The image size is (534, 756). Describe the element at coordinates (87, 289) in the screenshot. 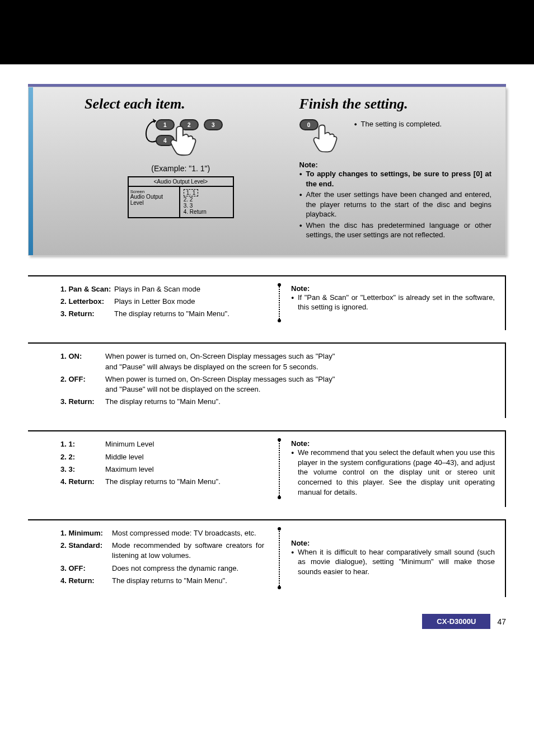

I see `opt-key: 1. Pan & Scan:` at that location.